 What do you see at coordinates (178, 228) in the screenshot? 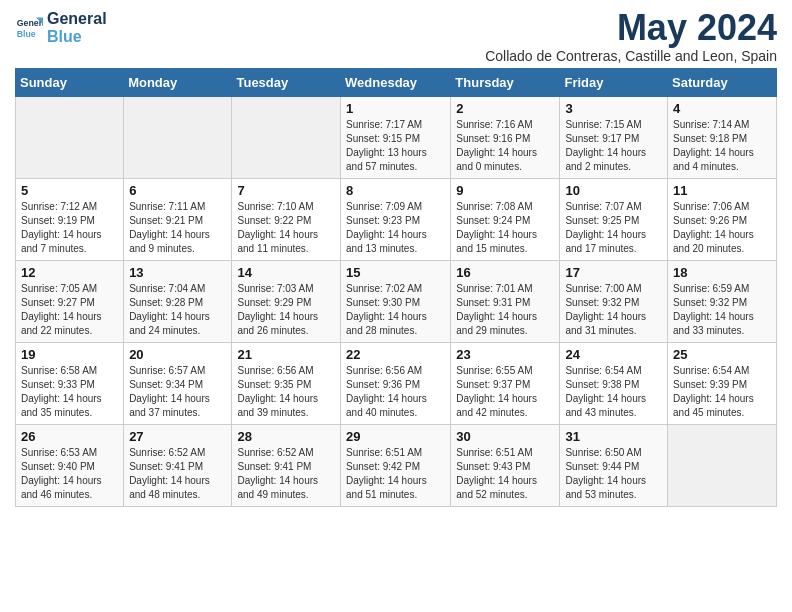
I see `day-info: Sunrise: 7:11 AM Sunset: 9:21 PM Dayligh…` at bounding box center [178, 228].